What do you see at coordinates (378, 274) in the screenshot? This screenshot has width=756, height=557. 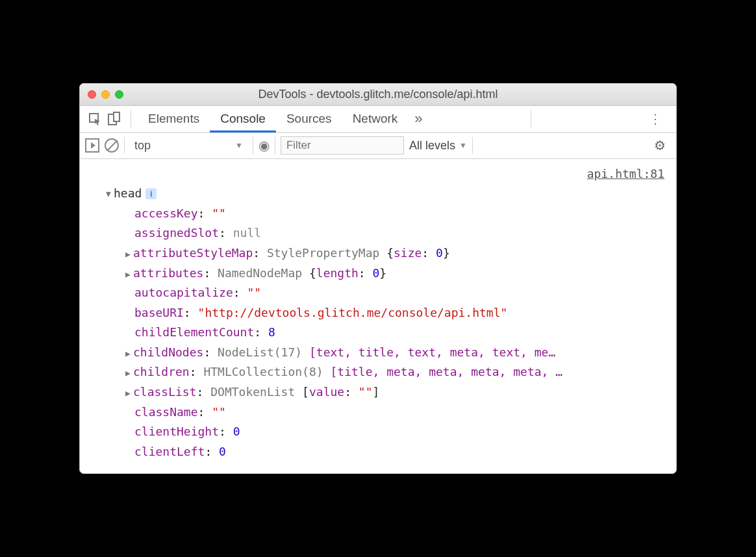 I see `prop-attributes: ▶attributes: NamedNodeMap {length: 0}` at bounding box center [378, 274].